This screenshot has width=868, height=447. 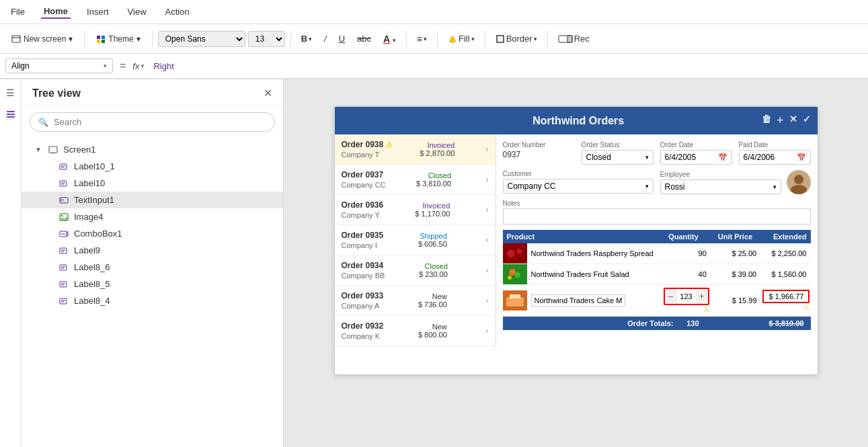 I want to click on order-number: Order 0932, so click(x=363, y=326).